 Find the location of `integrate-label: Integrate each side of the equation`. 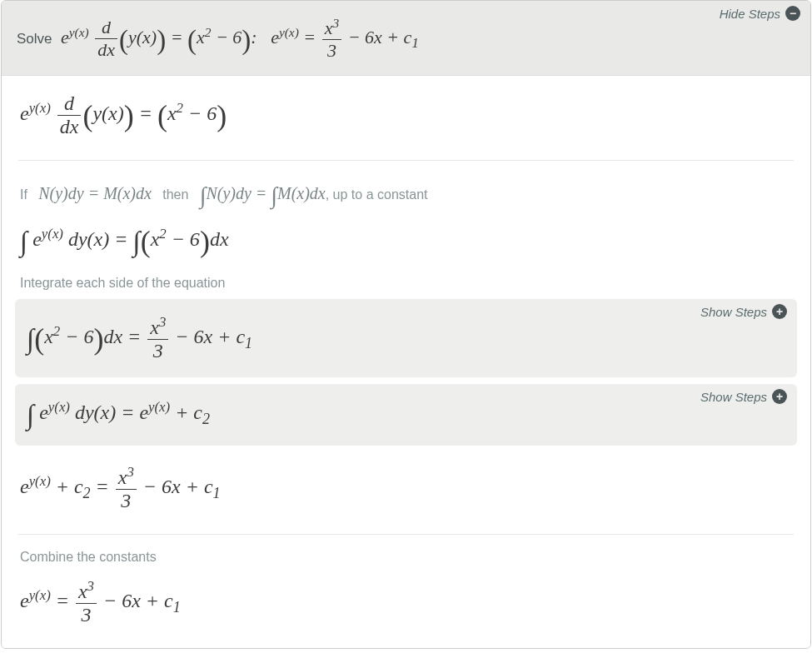

integrate-label: Integrate each side of the equation is located at coordinates (406, 282).